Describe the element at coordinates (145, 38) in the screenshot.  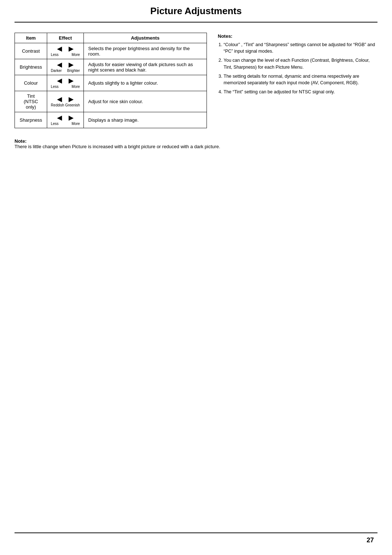
I see `col-header-adjustments: Adjustments` at that location.